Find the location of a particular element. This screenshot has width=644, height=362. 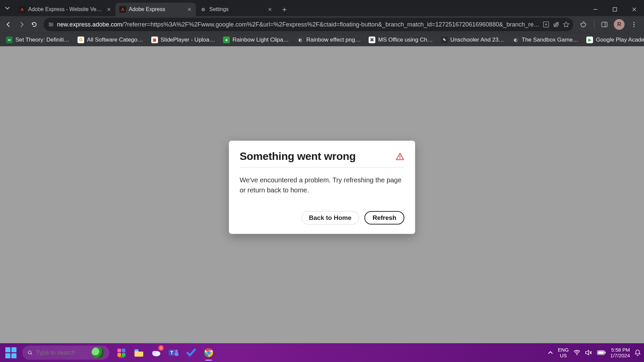

search-highlight-icon is located at coordinates (98, 353).